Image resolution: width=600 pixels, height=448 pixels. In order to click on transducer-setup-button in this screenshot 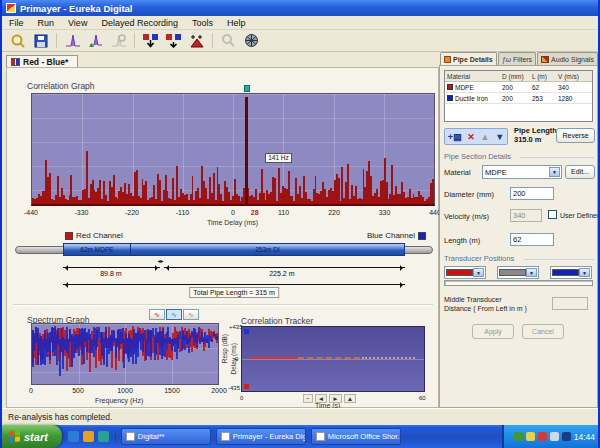, I will do `click(196, 40)`.